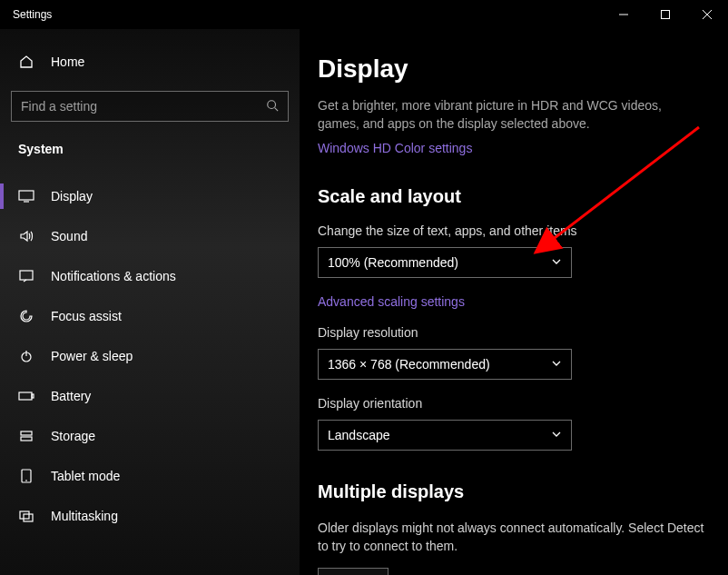 Image resolution: width=728 pixels, height=575 pixels. What do you see at coordinates (514, 403) in the screenshot?
I see `orientation-label: Display orientation` at bounding box center [514, 403].